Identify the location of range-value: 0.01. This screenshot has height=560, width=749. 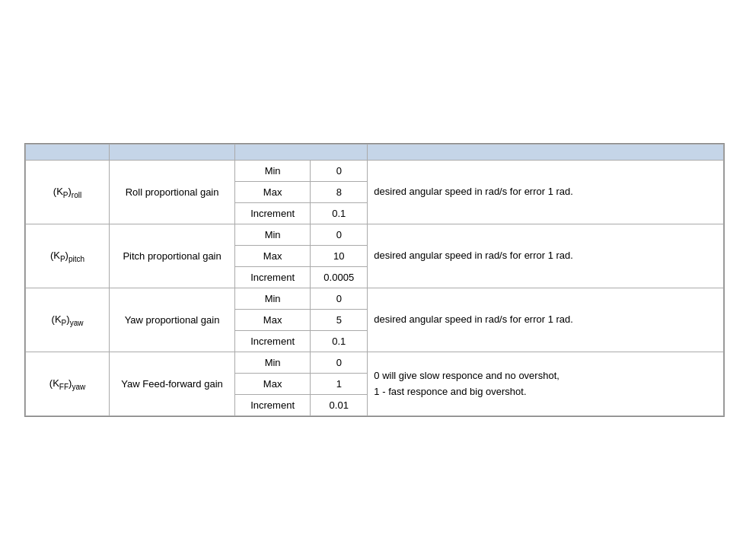
(339, 406).